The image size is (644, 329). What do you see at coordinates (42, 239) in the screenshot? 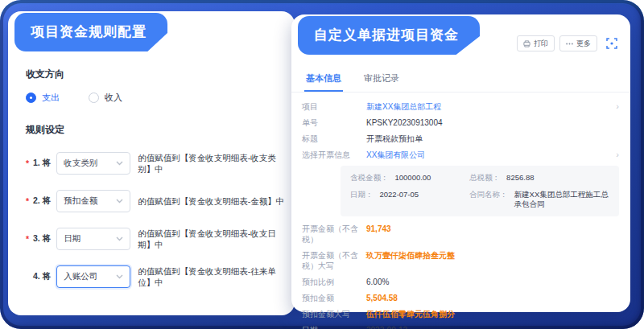
I see `rule-prefix: 3. 将` at bounding box center [42, 239].